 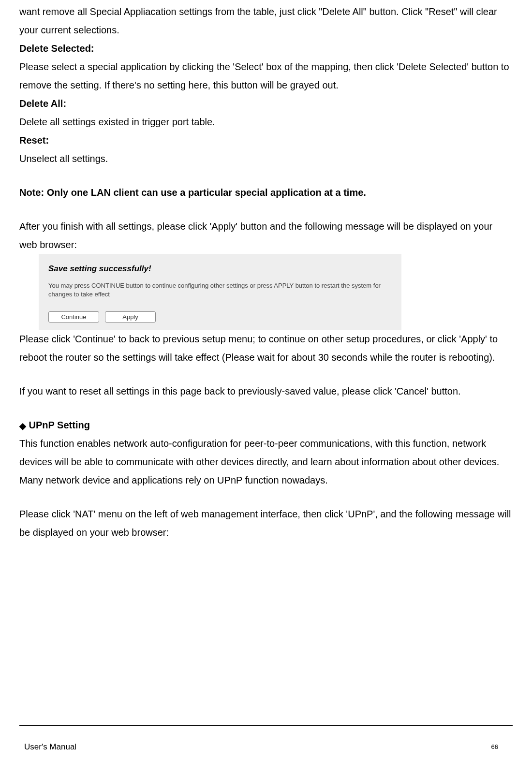 I want to click on delete-selected-label: Delete Selected:, so click(x=266, y=48).